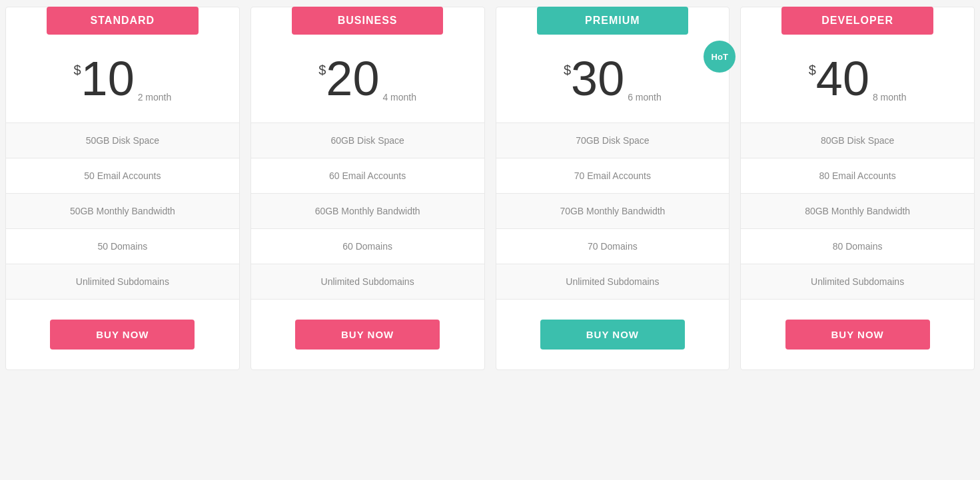 This screenshot has width=980, height=480. I want to click on features-list-developer: 80GB Disk Space80 Email Accounts80GB Mon…, so click(857, 212).